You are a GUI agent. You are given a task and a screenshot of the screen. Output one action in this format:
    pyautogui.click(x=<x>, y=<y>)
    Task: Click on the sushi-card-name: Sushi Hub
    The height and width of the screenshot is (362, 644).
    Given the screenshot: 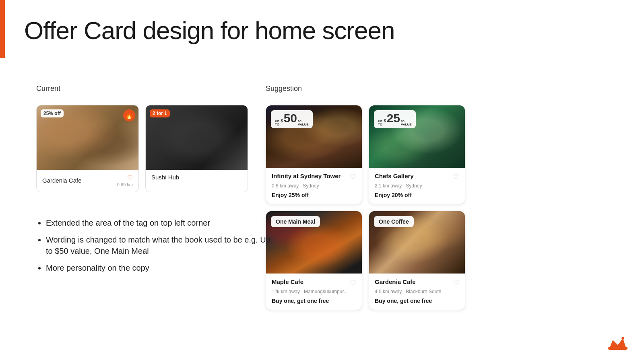 What is the action you would take?
    pyautogui.click(x=165, y=177)
    